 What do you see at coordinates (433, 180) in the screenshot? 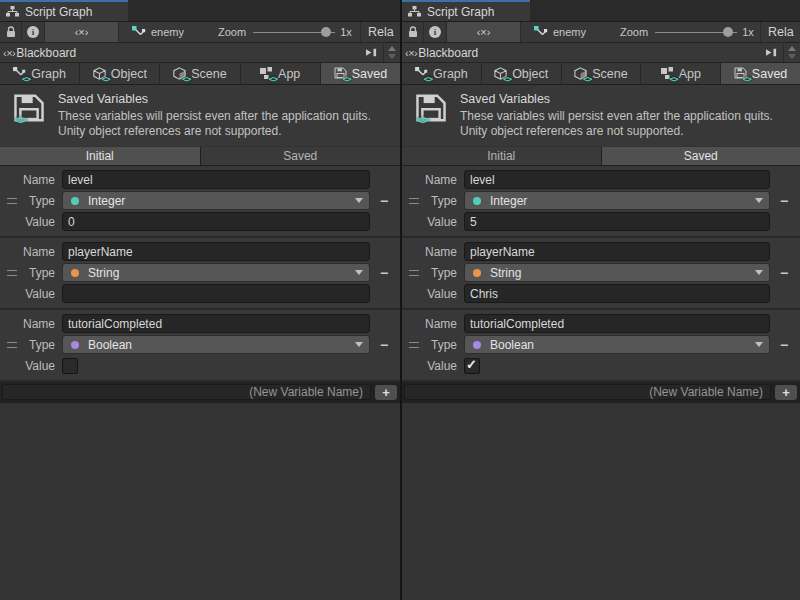
I see `name-label: Name` at bounding box center [433, 180].